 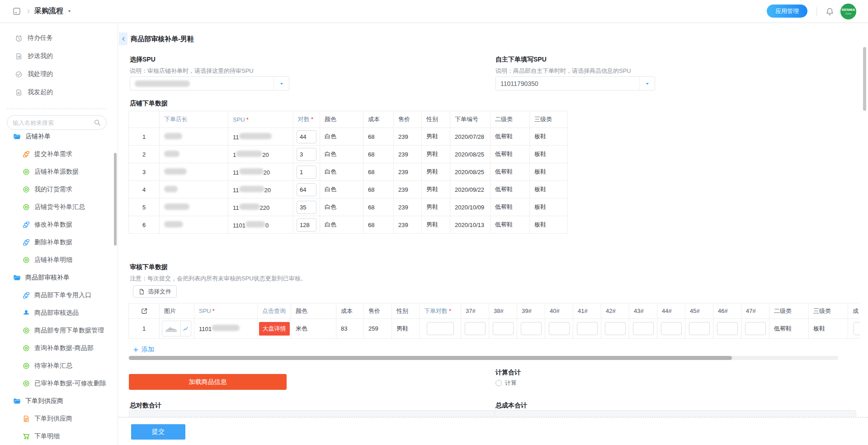 I want to click on search-input, so click(x=53, y=123).